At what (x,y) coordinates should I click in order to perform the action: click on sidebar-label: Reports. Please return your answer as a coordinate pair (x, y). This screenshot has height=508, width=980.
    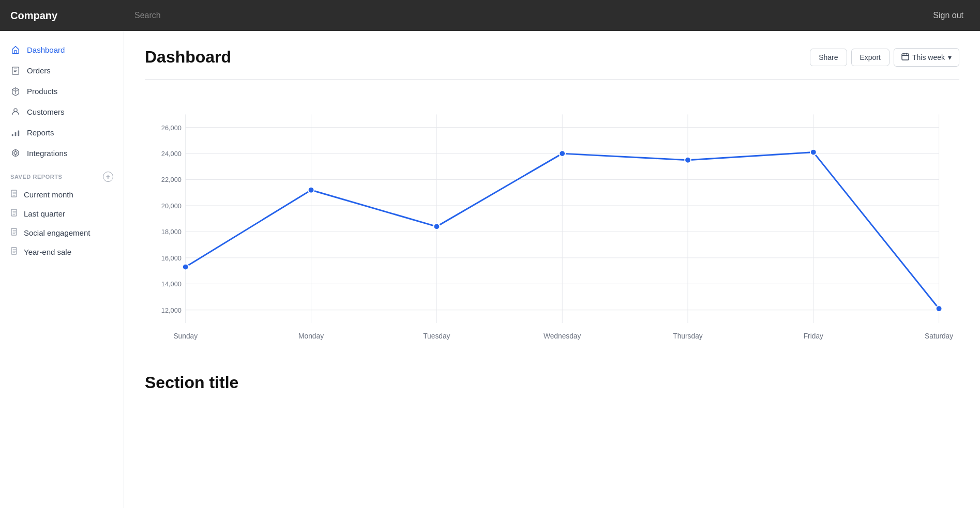
    Looking at the image, I should click on (40, 132).